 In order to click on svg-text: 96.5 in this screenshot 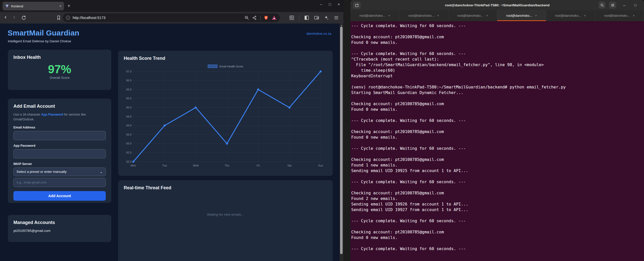, I will do `click(129, 80)`.